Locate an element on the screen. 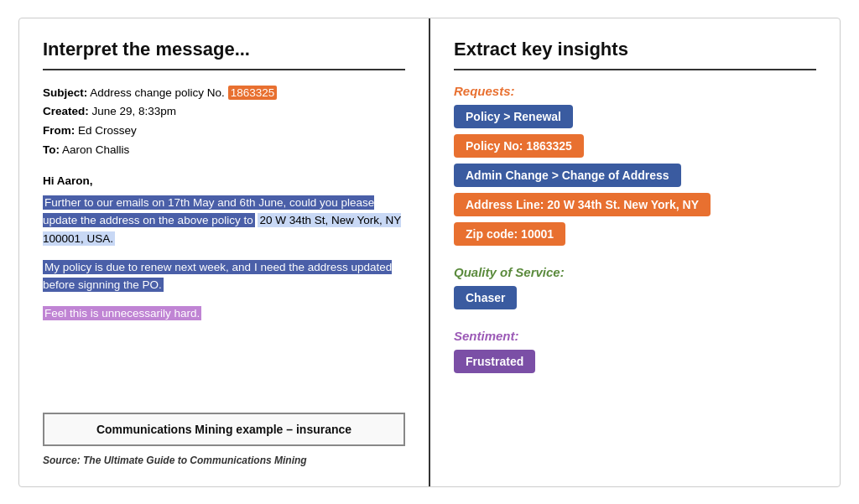 Image resolution: width=859 pixels, height=504 pixels. request-tag-2: Admin Change > Change of Address is located at coordinates (567, 175).